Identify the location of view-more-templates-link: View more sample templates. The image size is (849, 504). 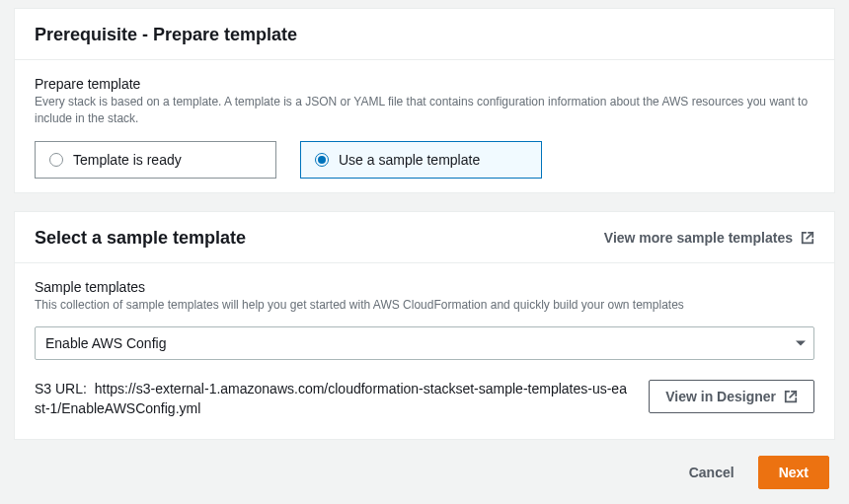
(709, 238).